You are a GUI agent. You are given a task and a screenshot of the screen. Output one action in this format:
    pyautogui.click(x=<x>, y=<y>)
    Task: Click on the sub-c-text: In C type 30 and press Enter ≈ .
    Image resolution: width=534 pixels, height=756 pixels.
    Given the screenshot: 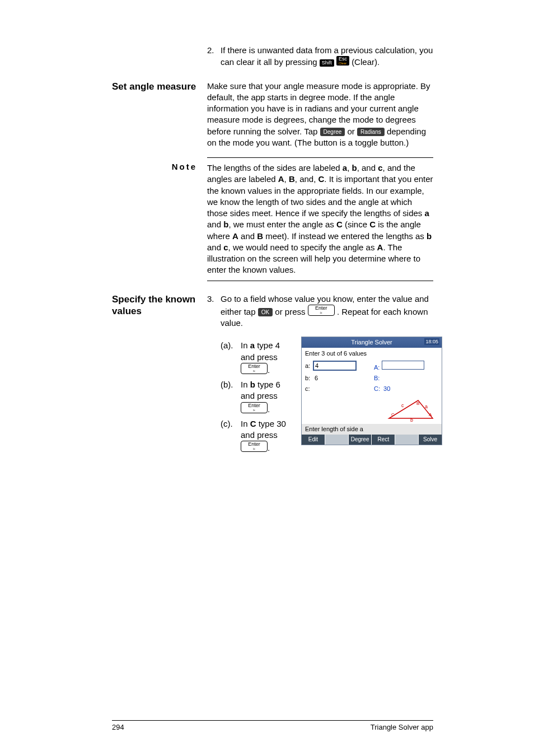 What is the action you would take?
    pyautogui.click(x=267, y=436)
    